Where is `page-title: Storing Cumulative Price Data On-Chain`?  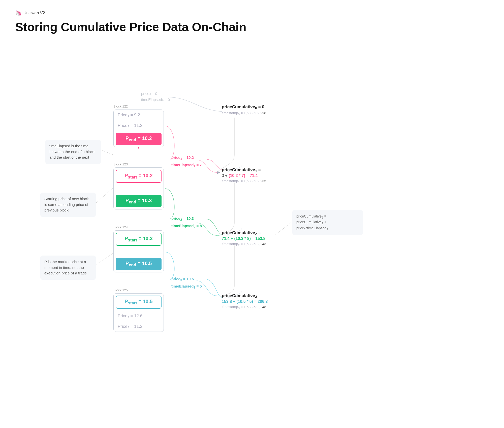
page-title: Storing Cumulative Price Data On-Chain is located at coordinates (252, 27).